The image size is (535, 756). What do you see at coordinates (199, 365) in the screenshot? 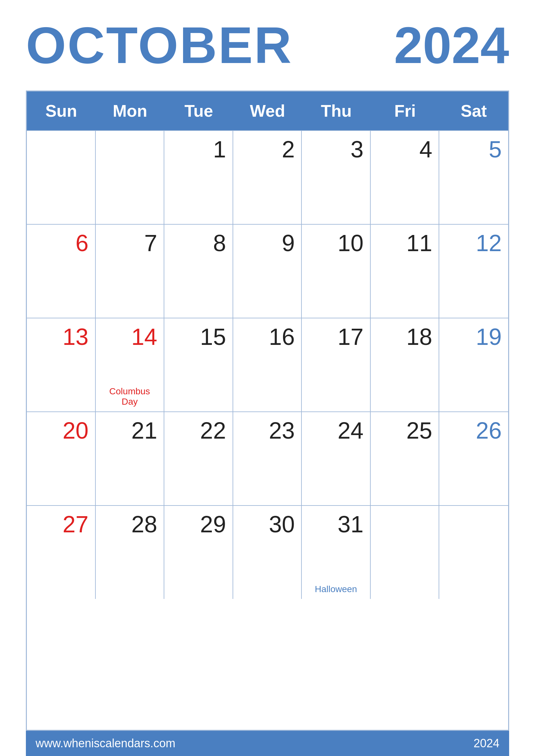
I see `calendar-cell: 15` at bounding box center [199, 365].